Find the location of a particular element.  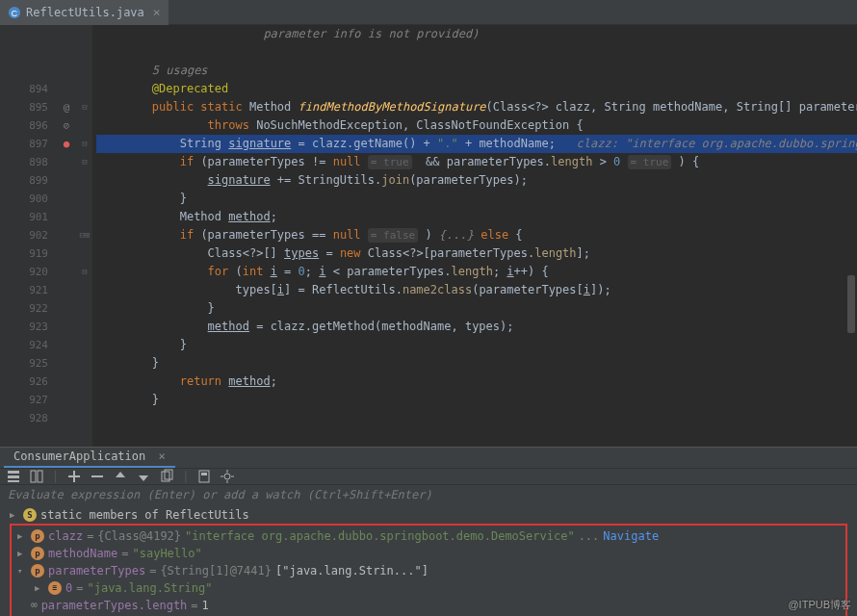

var-clazz: ▶ p clazz = {Class@4192} "interface org.… is located at coordinates (428, 536).